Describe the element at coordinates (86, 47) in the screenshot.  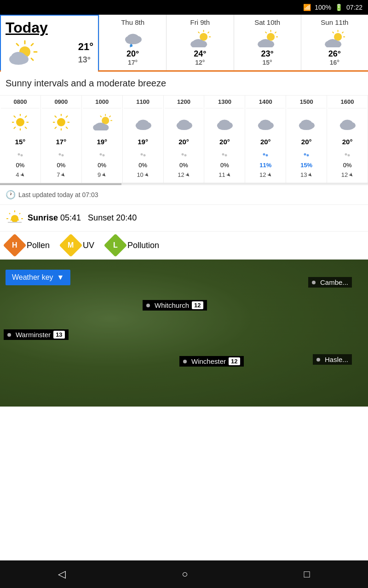
I see `today-high: 21°` at that location.